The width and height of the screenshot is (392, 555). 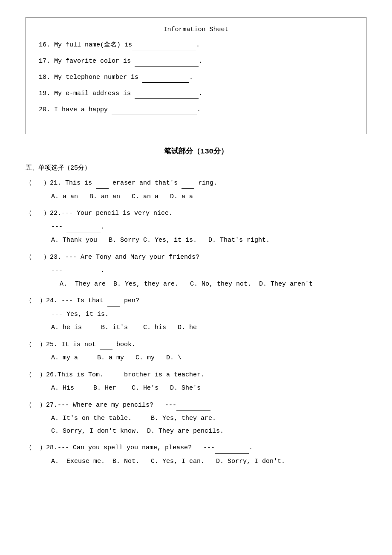 What do you see at coordinates (196, 448) in the screenshot?
I see `q28-text: （ ）28.--- Can you spell you name, please…` at bounding box center [196, 448].